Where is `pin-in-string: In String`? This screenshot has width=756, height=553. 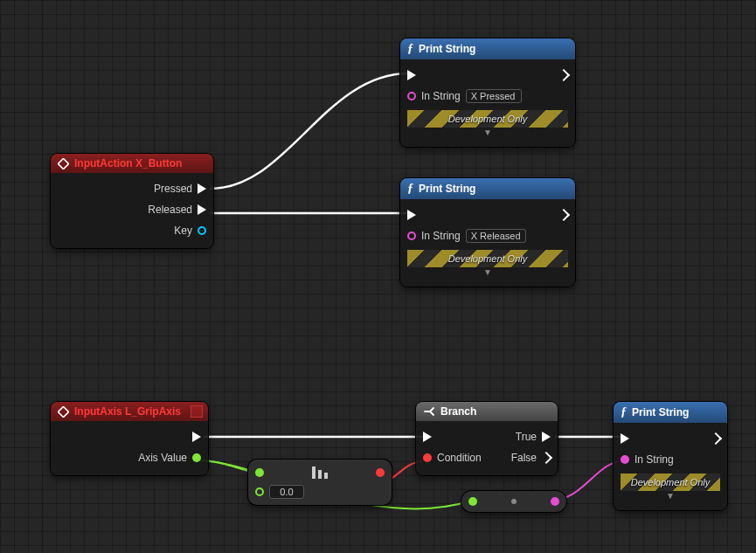
pin-in-string: In String is located at coordinates (647, 460).